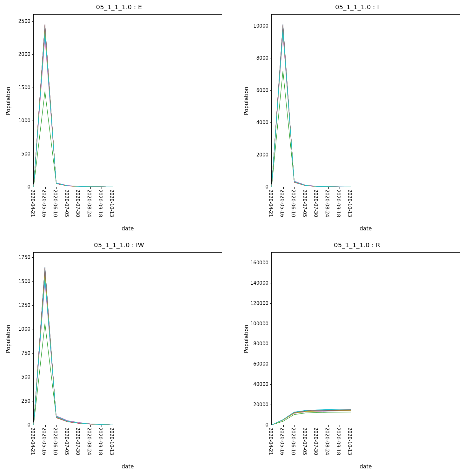  I want to click on y-tick-label: 500, so click(27, 154).